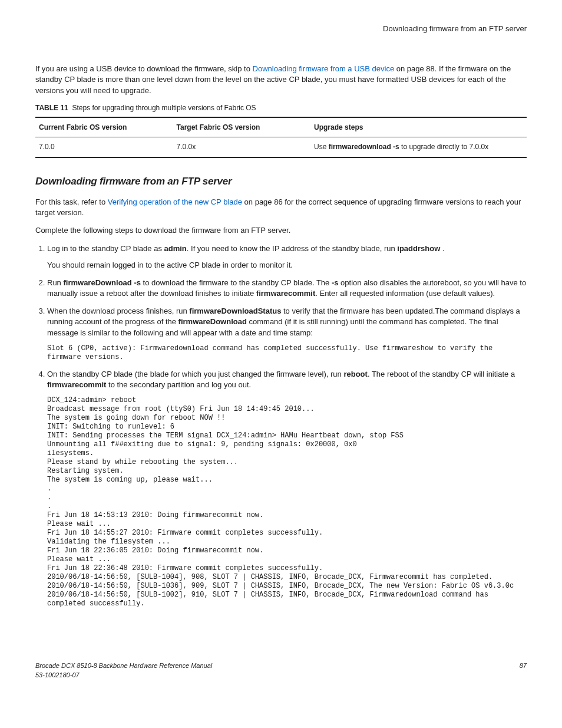 Image resolution: width=562 pixels, height=728 pixels. Describe the element at coordinates (523, 671) in the screenshot. I see `footer-page-number: 87` at that location.